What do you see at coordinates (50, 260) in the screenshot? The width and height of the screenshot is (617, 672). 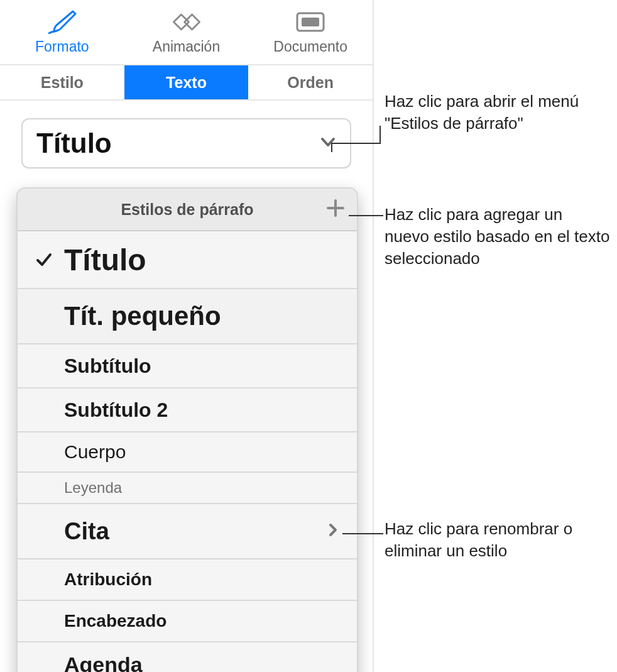 I see `checkmark-icon` at bounding box center [50, 260].